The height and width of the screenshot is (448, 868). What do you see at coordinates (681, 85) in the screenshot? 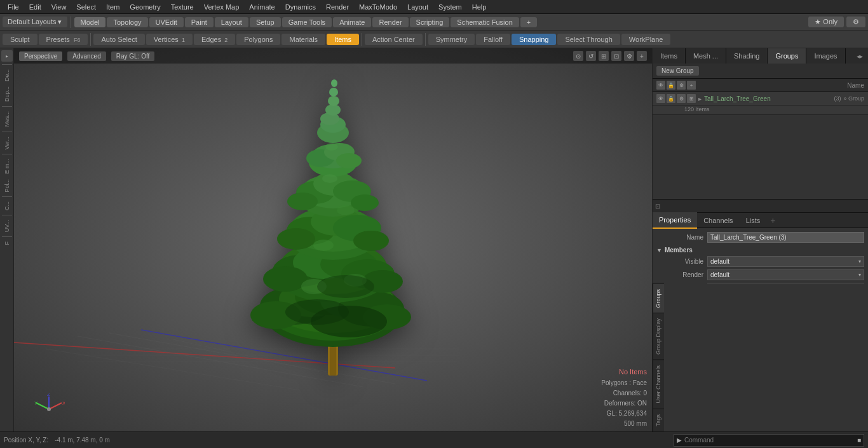
I see `group-settings-icon: ⚙` at bounding box center [681, 85].